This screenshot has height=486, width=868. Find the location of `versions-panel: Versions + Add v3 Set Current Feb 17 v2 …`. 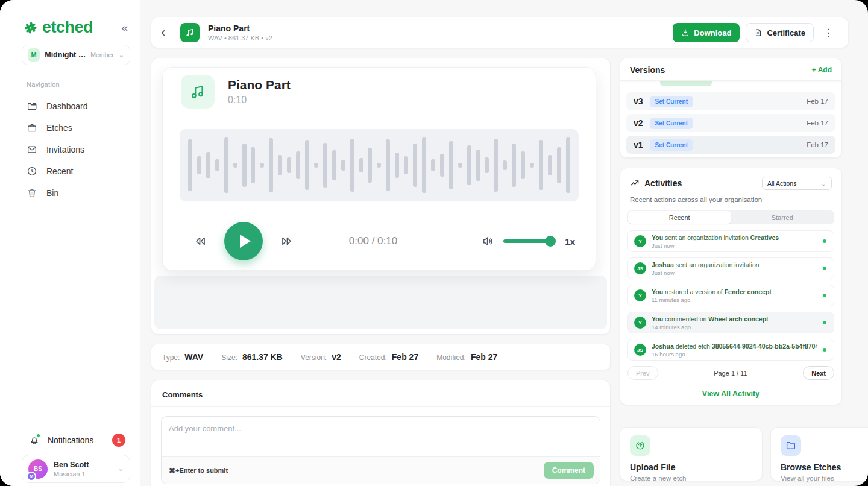

versions-panel: Versions + Add v3 Set Current Feb 17 v2 … is located at coordinates (731, 108).